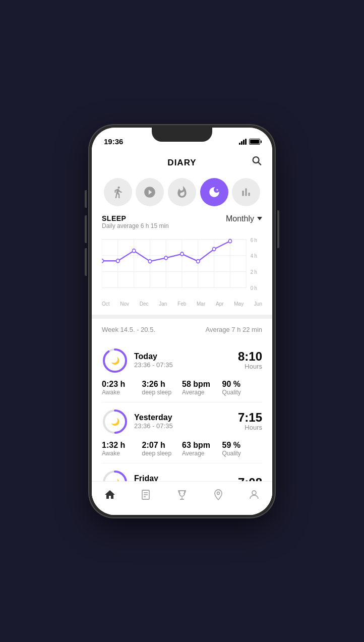 This screenshot has height=642, width=364. What do you see at coordinates (202, 445) in the screenshot?
I see `yesterday-bpm-value: 63 bpm` at bounding box center [202, 445].